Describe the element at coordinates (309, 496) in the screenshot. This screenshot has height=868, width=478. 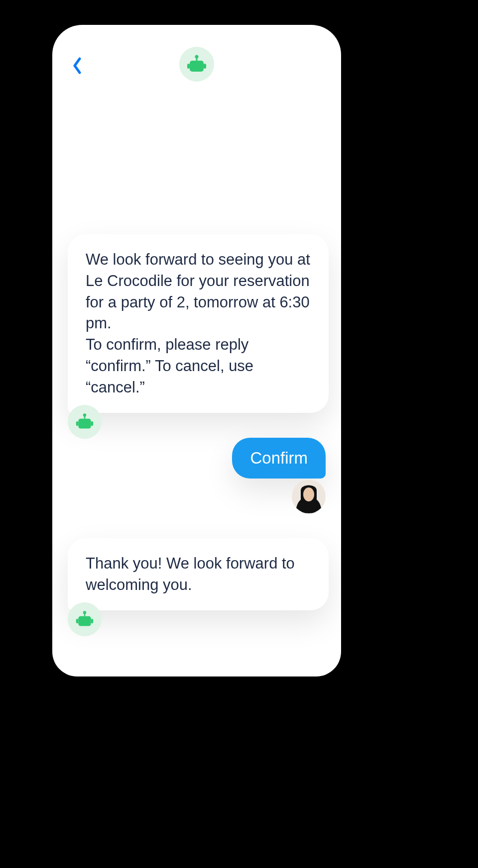
I see `user-avatar` at that location.